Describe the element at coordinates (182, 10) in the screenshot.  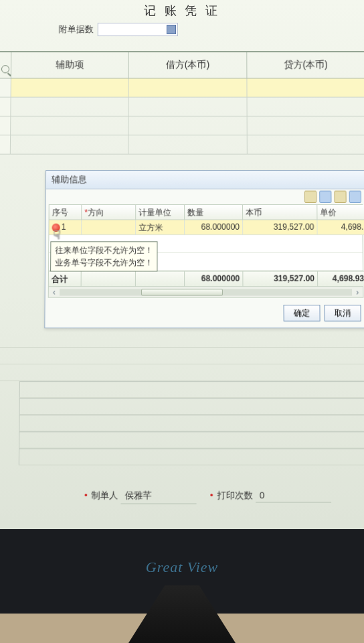
I see `page-title: 记 账 凭 证` at that location.